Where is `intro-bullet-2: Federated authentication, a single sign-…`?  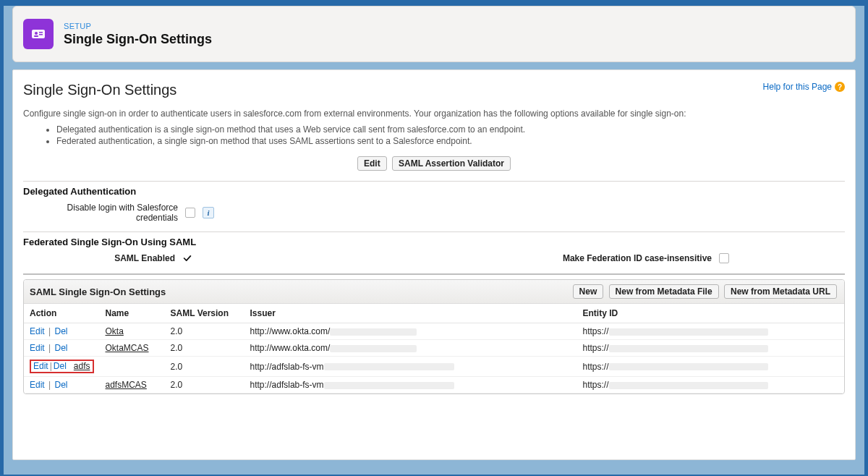 intro-bullet-2: Federated authentication, a single sign-… is located at coordinates (451, 141).